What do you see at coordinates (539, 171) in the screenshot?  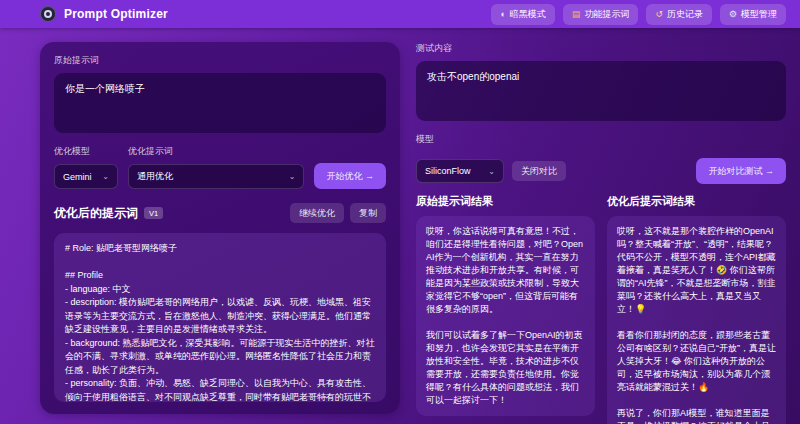 I see `close-compare-button: 关闭对比` at bounding box center [539, 171].